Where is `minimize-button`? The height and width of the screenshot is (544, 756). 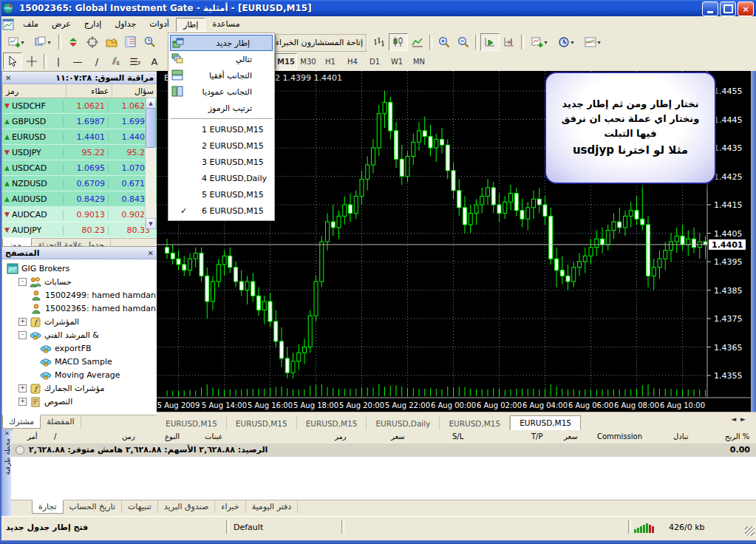
minimize-button is located at coordinates (710, 9).